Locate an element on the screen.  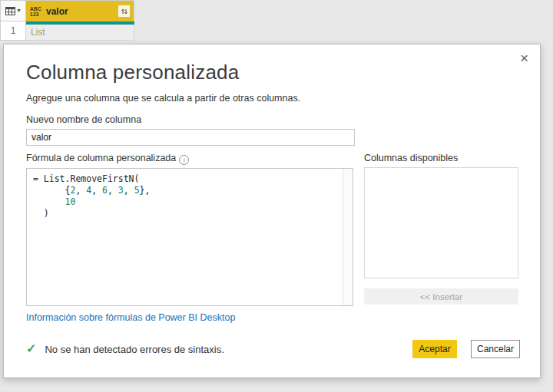
formula-scrollbar is located at coordinates (347, 237).